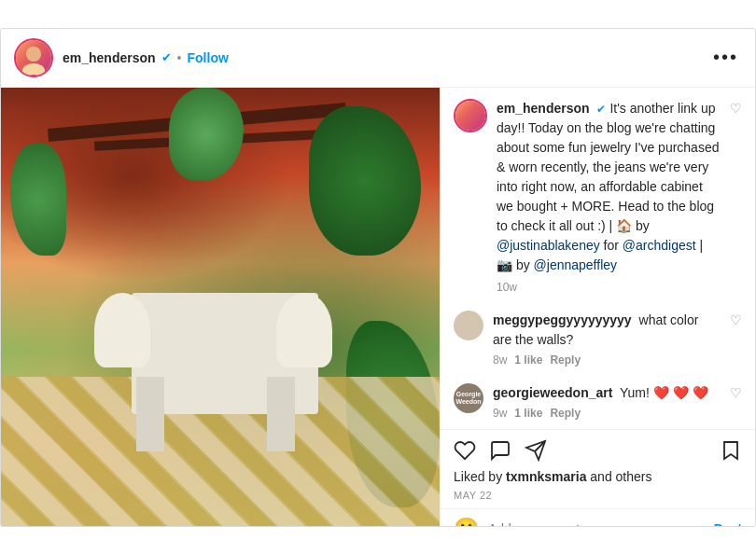  I want to click on comment-2-reply-button: Reply, so click(566, 413).